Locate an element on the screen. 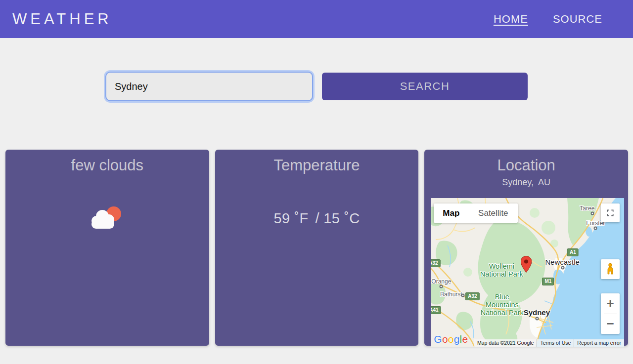  location-city-country: Sydney, AU is located at coordinates (526, 182).